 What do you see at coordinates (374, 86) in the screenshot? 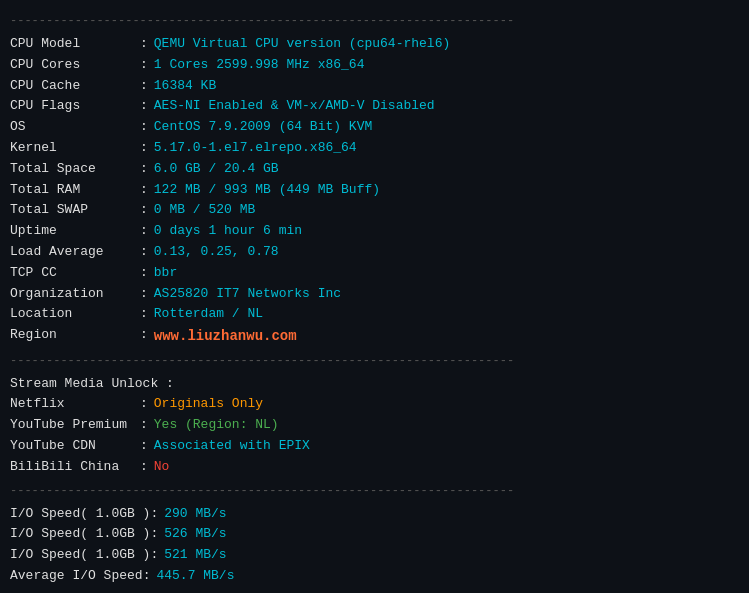
I see `cpu-cache-row: CPU Cache : 16384 KB` at bounding box center [374, 86].